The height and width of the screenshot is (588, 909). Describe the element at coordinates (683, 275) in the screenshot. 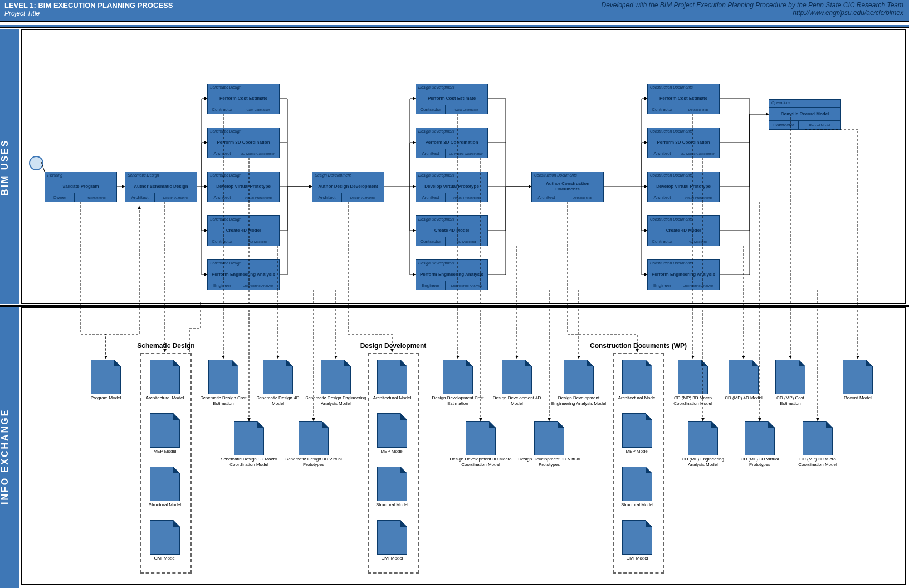

I see `node-cd-eng: Construction DocumentsPerform Engineerin…` at that location.